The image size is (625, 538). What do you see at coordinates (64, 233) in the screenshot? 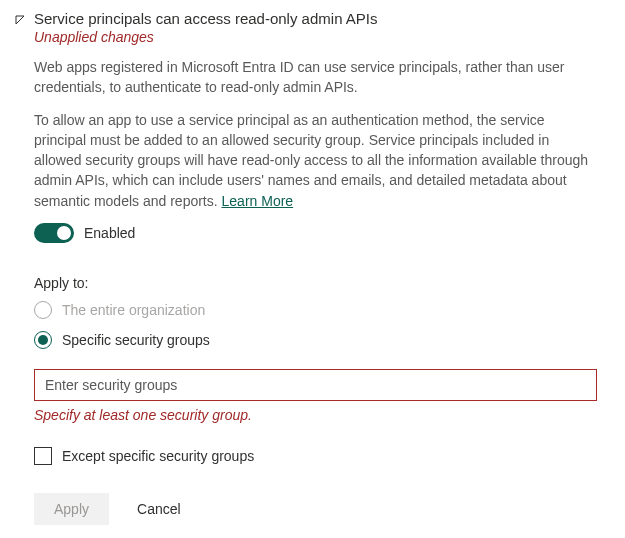
I see `toggle-thumb` at bounding box center [64, 233].